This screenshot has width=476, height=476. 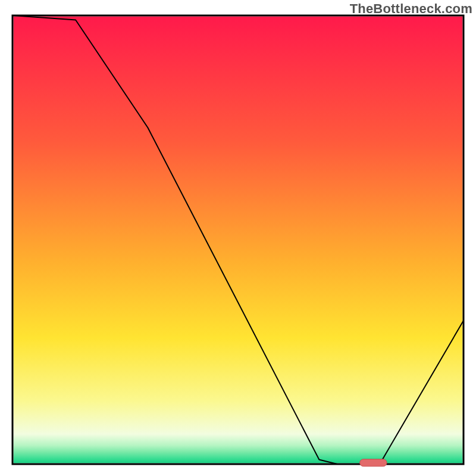 What do you see at coordinates (374, 463) in the screenshot?
I see `optimal-range-marker` at bounding box center [374, 463].